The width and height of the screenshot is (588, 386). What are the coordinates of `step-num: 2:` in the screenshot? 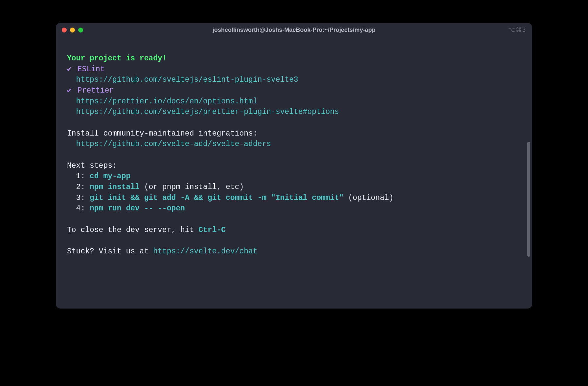 It's located at (81, 187).